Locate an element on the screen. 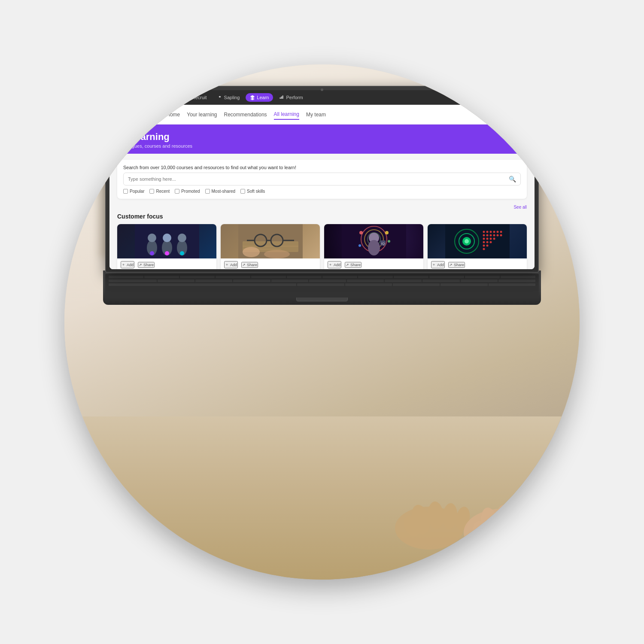  main-nav: Kallidus Home Your learning Recommendati… is located at coordinates (322, 115).